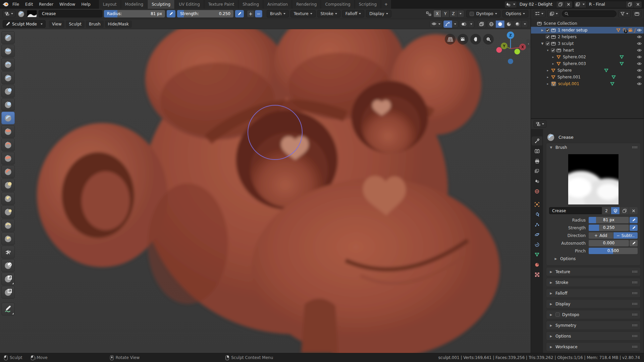 The image size is (644, 362). I want to click on brush-datablock-button, so click(32, 14).